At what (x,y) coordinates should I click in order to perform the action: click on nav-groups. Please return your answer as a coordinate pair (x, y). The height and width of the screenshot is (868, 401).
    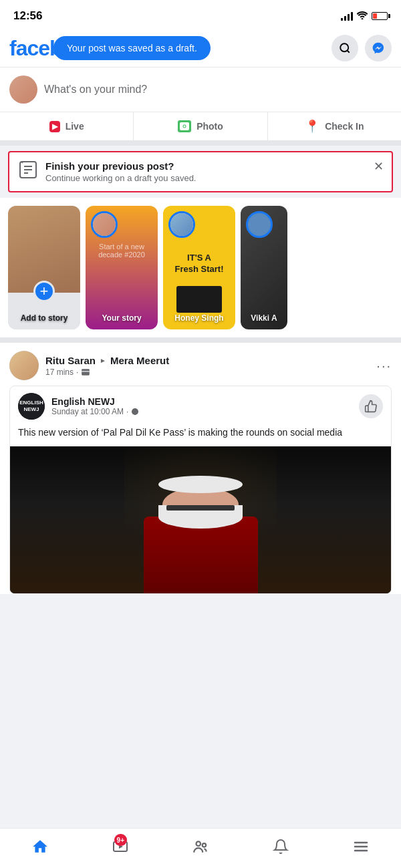
    Looking at the image, I should click on (200, 849).